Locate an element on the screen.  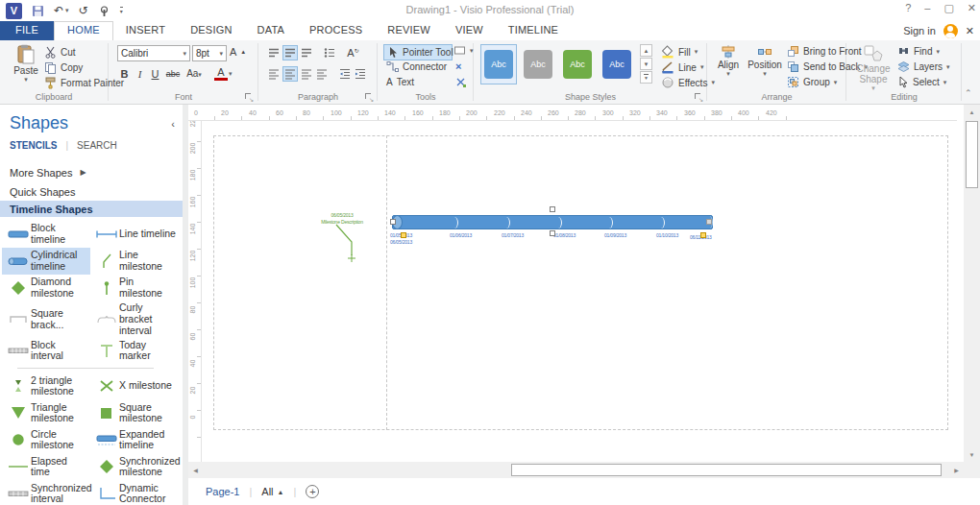
grow-font-button: A▲ is located at coordinates (238, 52).